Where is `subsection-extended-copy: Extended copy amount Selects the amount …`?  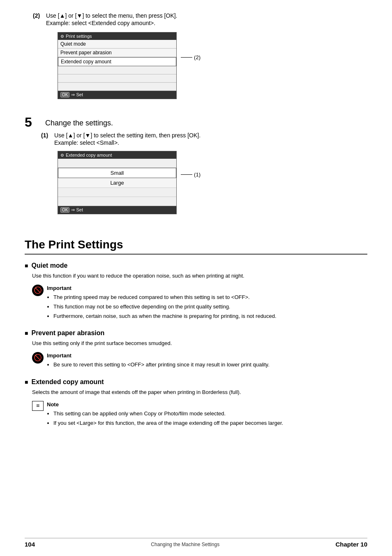
subsection-extended-copy: Extended copy amount Selects the amount … is located at coordinates (196, 403).